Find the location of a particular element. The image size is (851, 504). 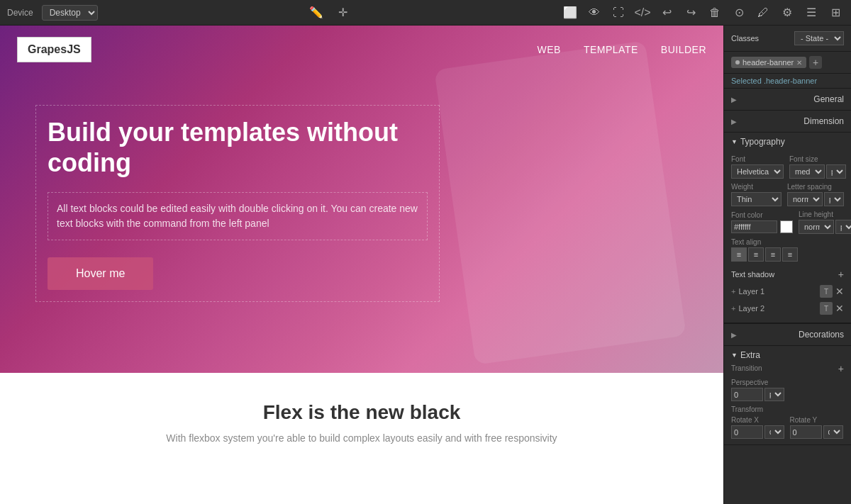

transform-section: Transform Rotate X deg is located at coordinates (787, 422).